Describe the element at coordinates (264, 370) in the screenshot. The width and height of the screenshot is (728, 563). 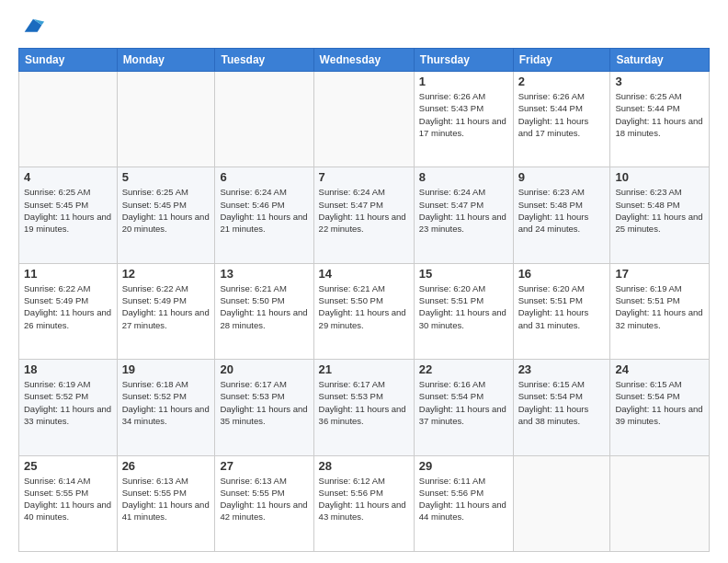
I see `day-number: 20` at that location.